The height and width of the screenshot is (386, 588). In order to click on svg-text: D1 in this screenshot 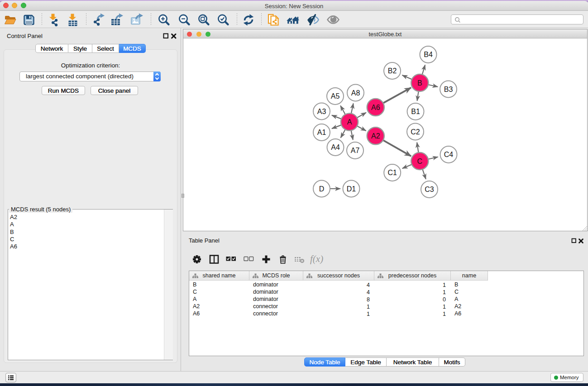, I will do `click(351, 189)`.